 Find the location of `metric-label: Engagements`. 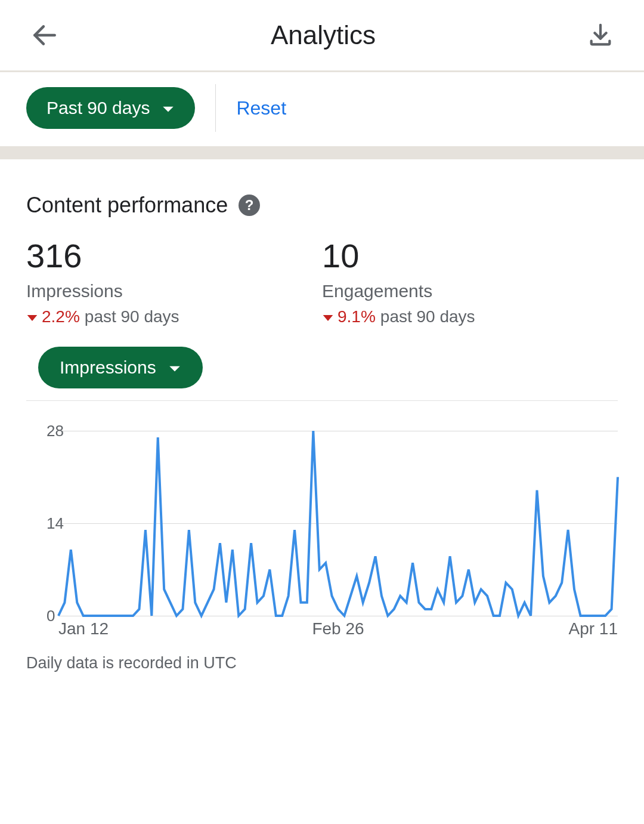

metric-label: Engagements is located at coordinates (470, 291).